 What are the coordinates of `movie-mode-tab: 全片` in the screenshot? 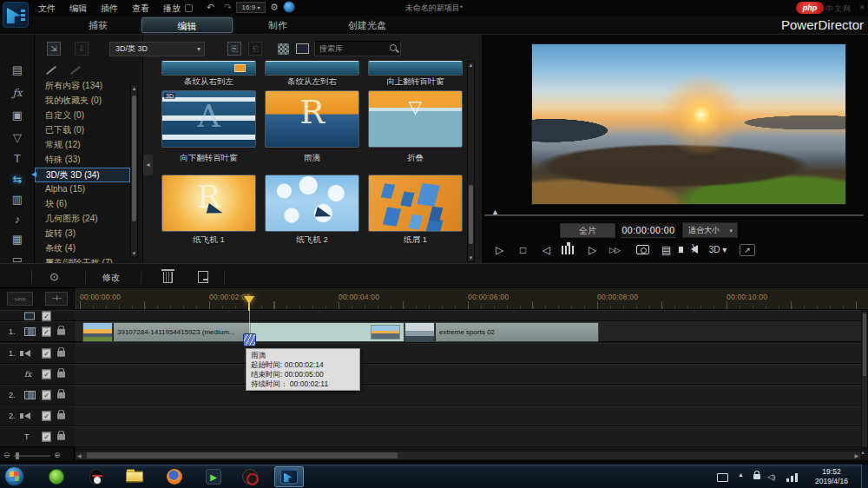 It's located at (588, 231).